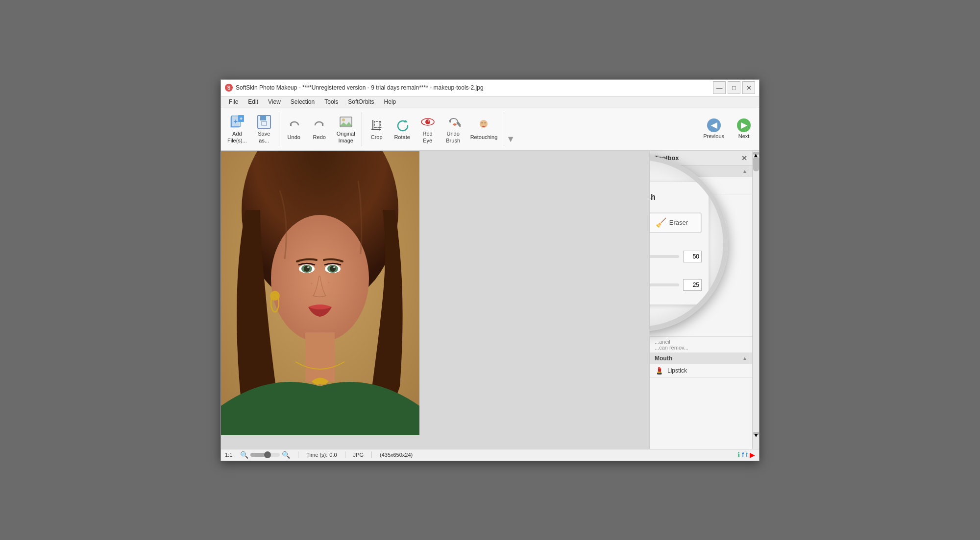 The width and height of the screenshot is (980, 540). I want to click on lipstick-tool: 💄 Lipstick, so click(701, 371).